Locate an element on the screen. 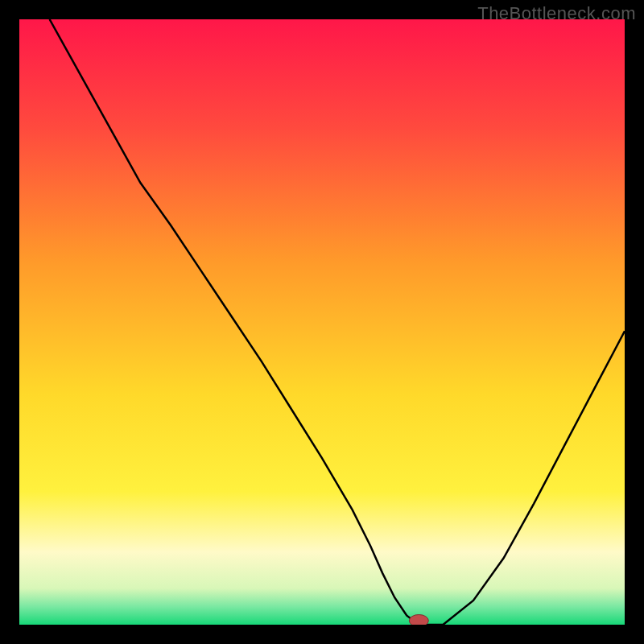  optimal-point-marker is located at coordinates (419, 620).